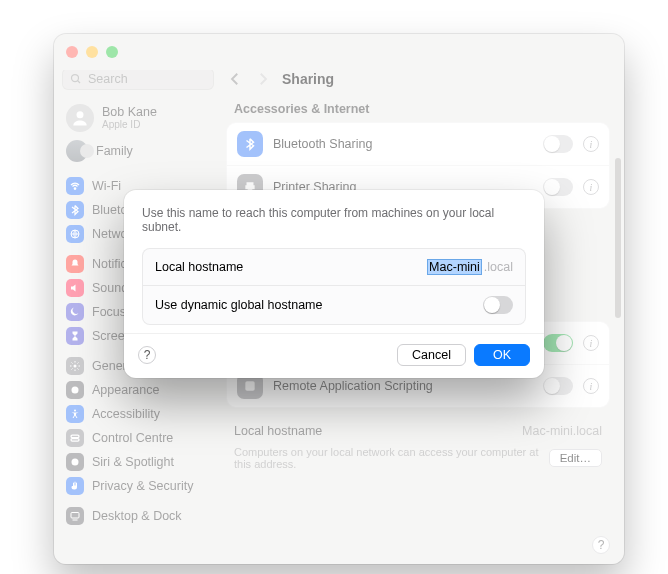 This screenshot has height=574, width=668. What do you see at coordinates (138, 414) in the screenshot?
I see `sidebar-item-accessibility: Accessibility` at bounding box center [138, 414].